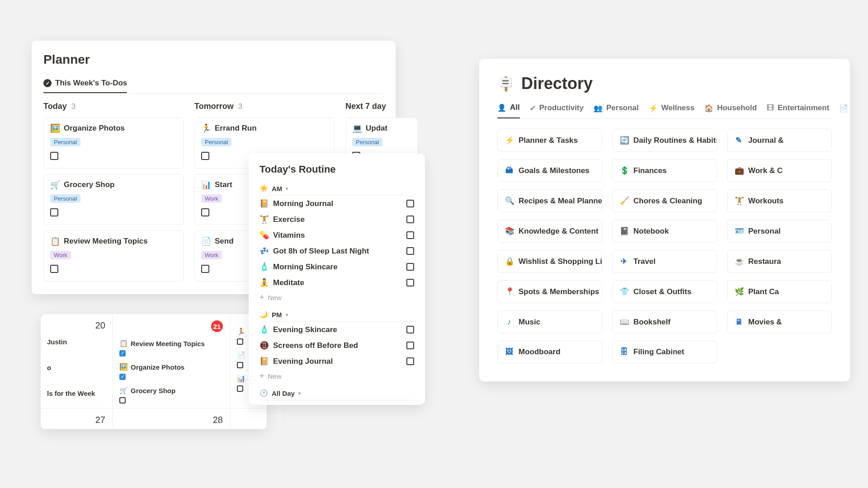 The height and width of the screenshot is (488, 868). I want to click on calendar-item: o, so click(77, 368).